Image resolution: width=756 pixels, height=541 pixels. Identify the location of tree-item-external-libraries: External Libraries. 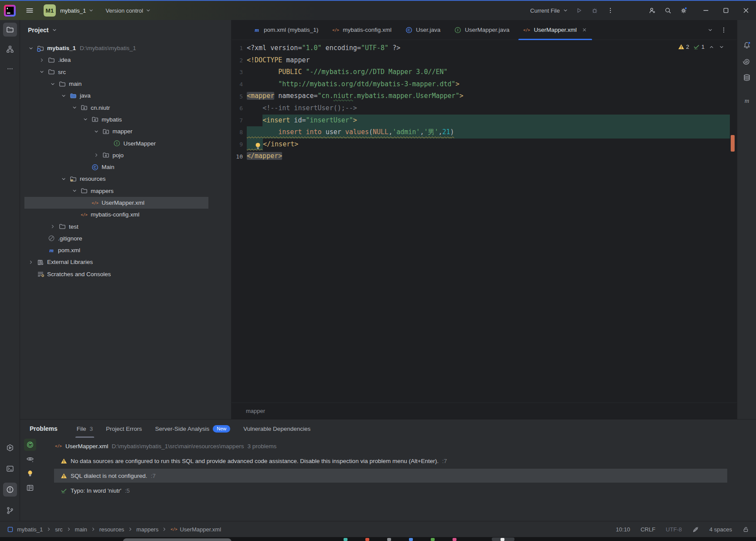
(126, 262).